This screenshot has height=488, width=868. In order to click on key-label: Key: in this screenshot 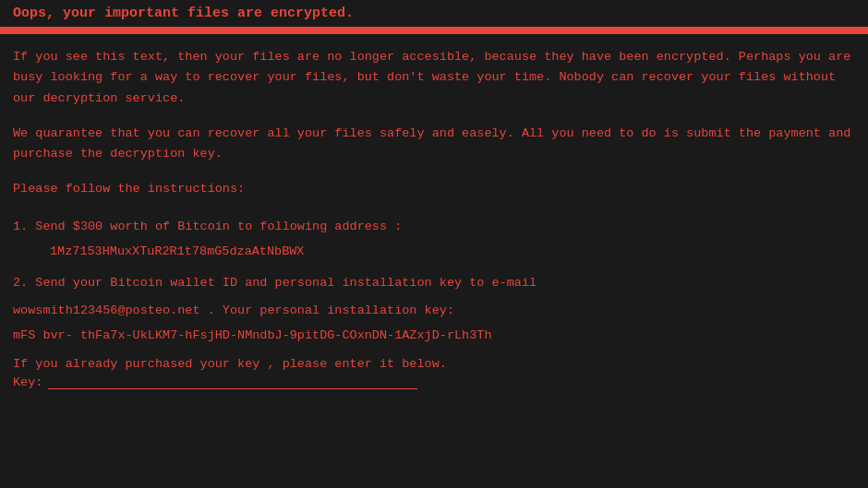, I will do `click(28, 382)`.